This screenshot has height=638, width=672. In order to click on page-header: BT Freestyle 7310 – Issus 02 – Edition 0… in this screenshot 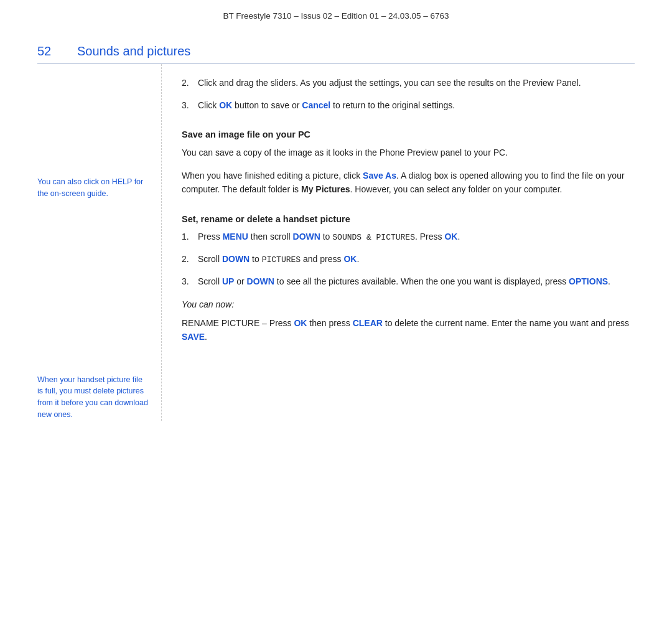, I will do `click(336, 14)`.